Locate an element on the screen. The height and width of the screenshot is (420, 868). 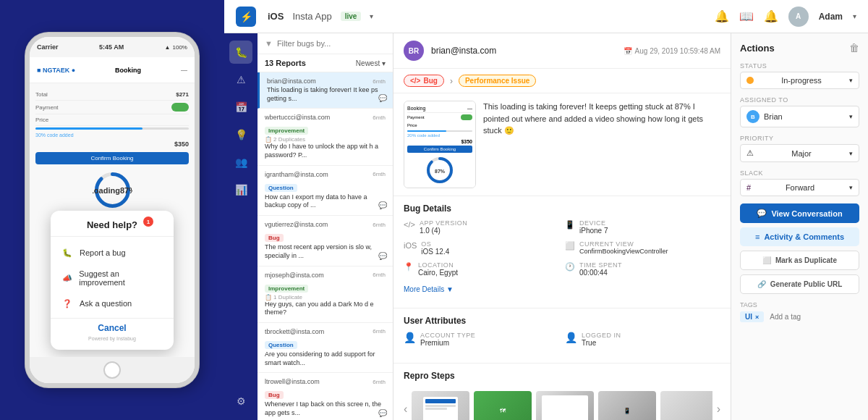
repro-prev-btn: ‹ is located at coordinates (405, 409).